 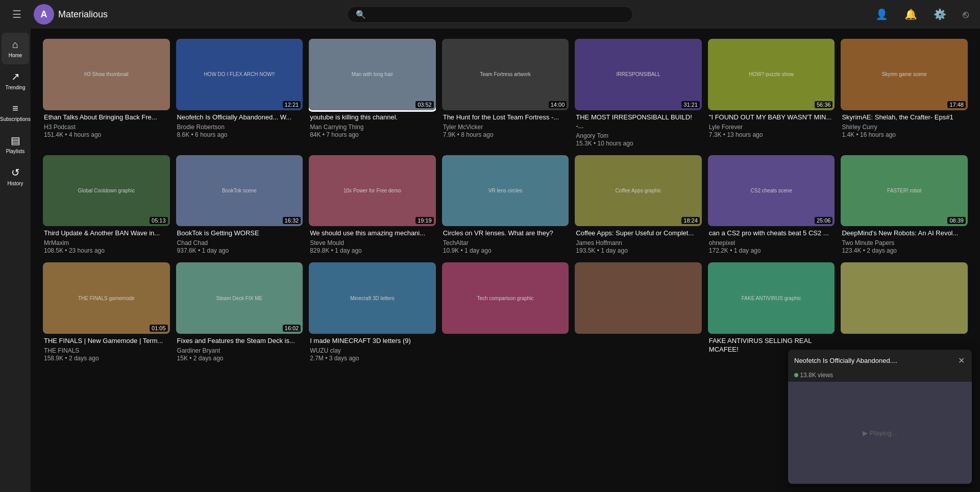 I want to click on thumbnail-image: HOW DO I FLEX ARCH NOW!!, so click(x=240, y=75).